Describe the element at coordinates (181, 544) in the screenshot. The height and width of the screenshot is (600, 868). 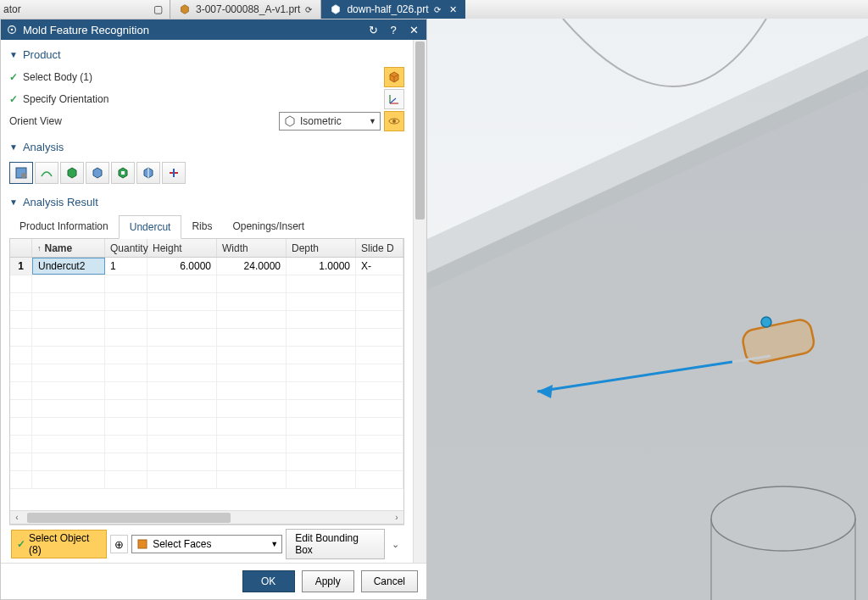
I see `select-faces-label: Select Faces` at that location.